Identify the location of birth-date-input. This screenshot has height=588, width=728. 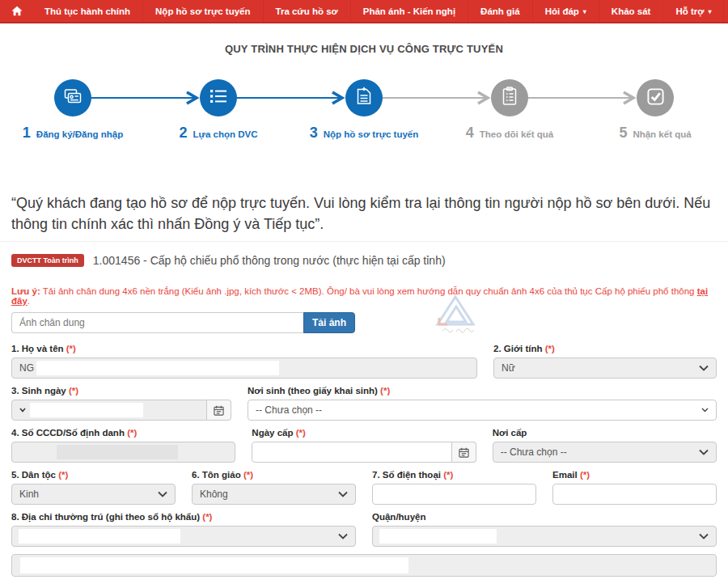
(109, 410).